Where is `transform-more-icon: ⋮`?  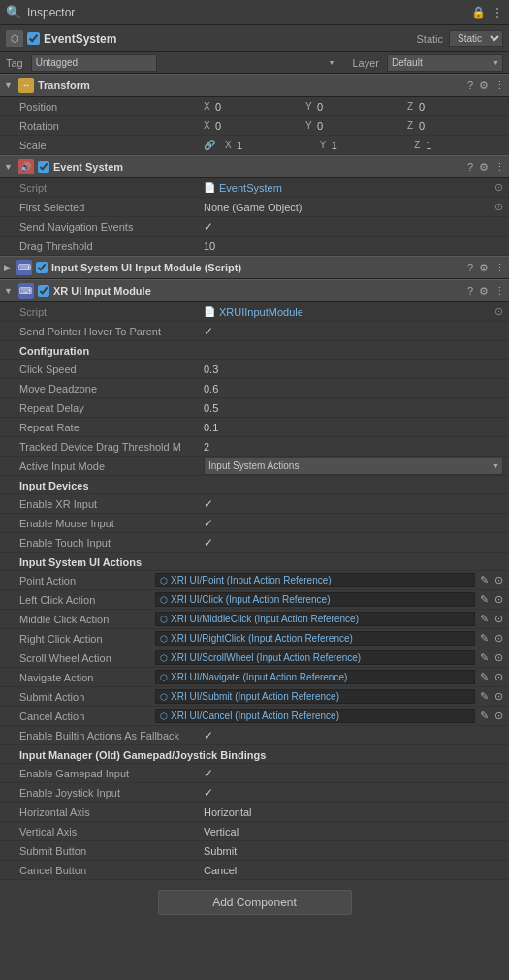 transform-more-icon: ⋮ is located at coordinates (500, 85).